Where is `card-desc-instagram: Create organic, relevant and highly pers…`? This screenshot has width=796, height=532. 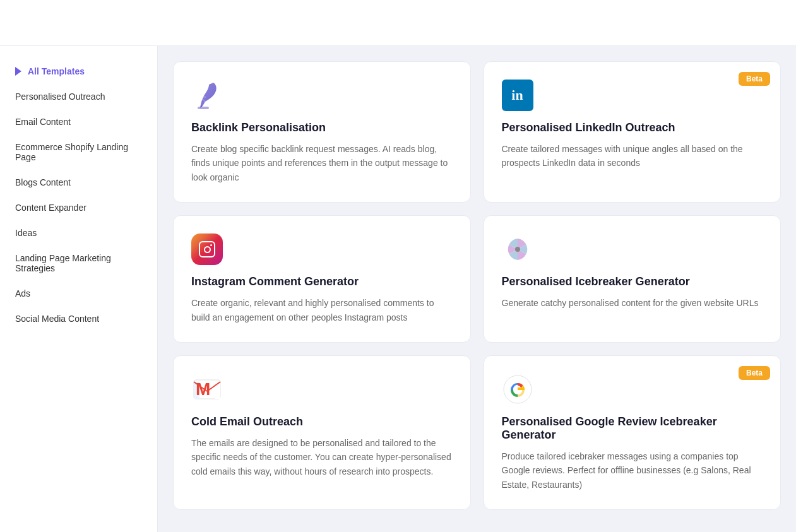 card-desc-instagram: Create organic, relevant and highly pers… is located at coordinates (322, 310).